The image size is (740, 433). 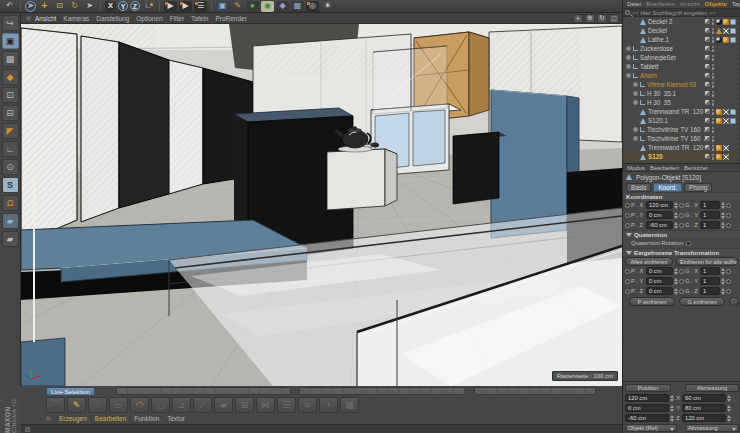 I want to click on tree-item: Tablett, so click(x=680, y=66).